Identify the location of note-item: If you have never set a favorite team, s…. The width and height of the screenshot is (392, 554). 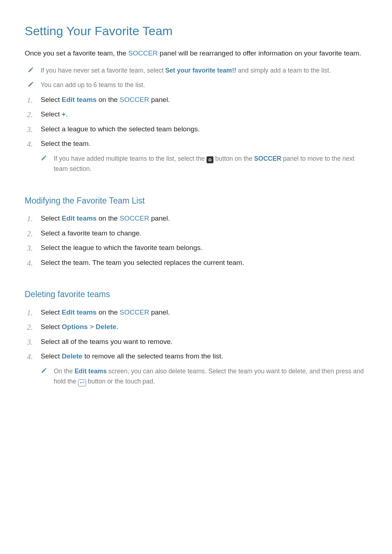
(196, 70).